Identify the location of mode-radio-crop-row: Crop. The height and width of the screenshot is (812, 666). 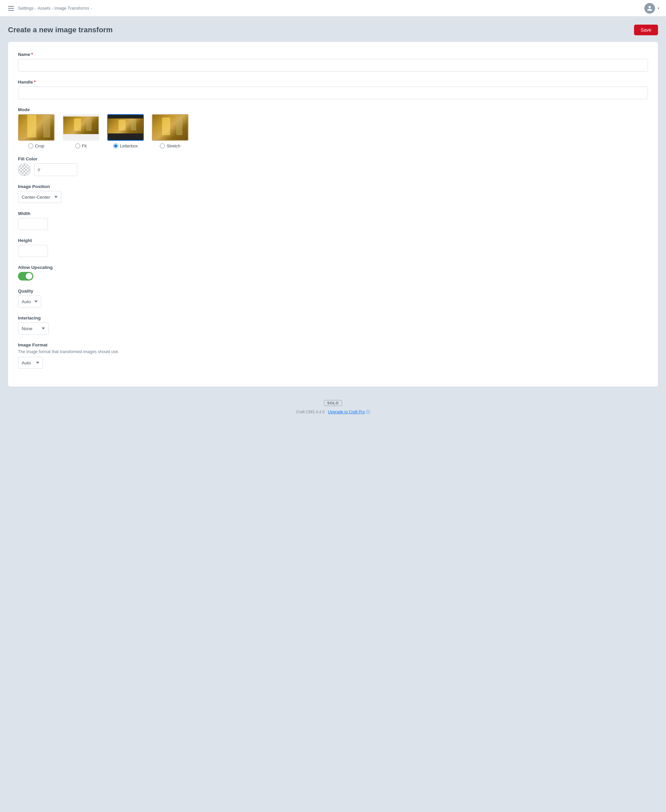
(36, 146).